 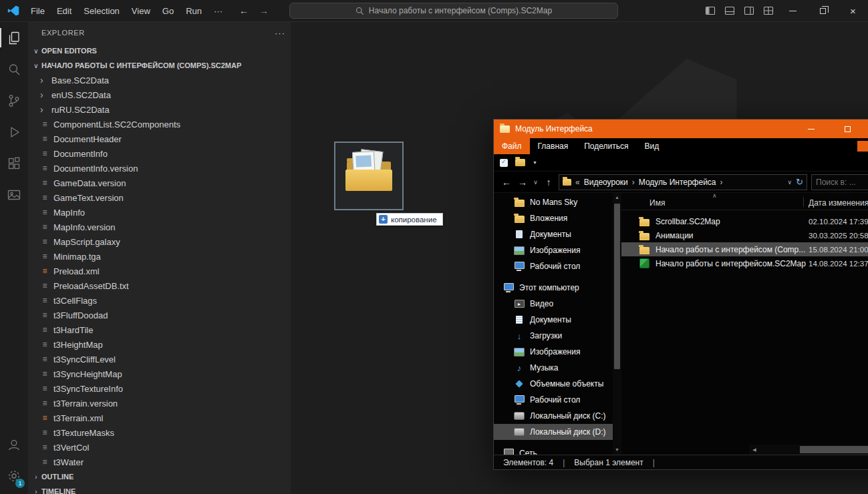 What do you see at coordinates (658, 203) in the screenshot?
I see `column-name: Имя` at bounding box center [658, 203].